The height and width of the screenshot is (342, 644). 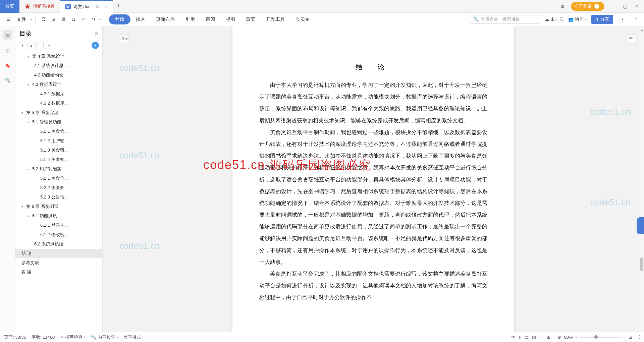 What do you see at coordinates (190, 19) in the screenshot?
I see `menu-tab-3: 引用` at bounding box center [190, 19].